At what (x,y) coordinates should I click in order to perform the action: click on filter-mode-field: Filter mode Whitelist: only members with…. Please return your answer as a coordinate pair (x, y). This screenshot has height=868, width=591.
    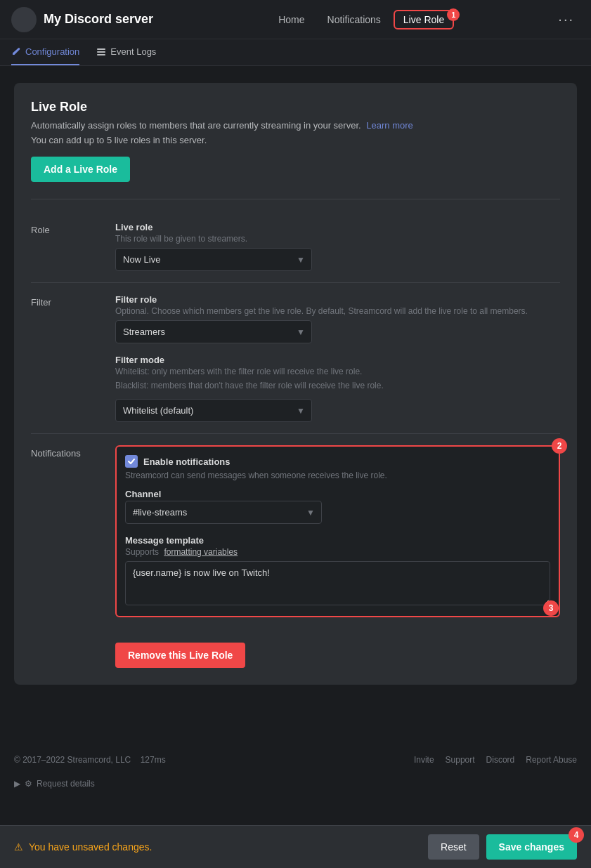
    Looking at the image, I should click on (337, 388).